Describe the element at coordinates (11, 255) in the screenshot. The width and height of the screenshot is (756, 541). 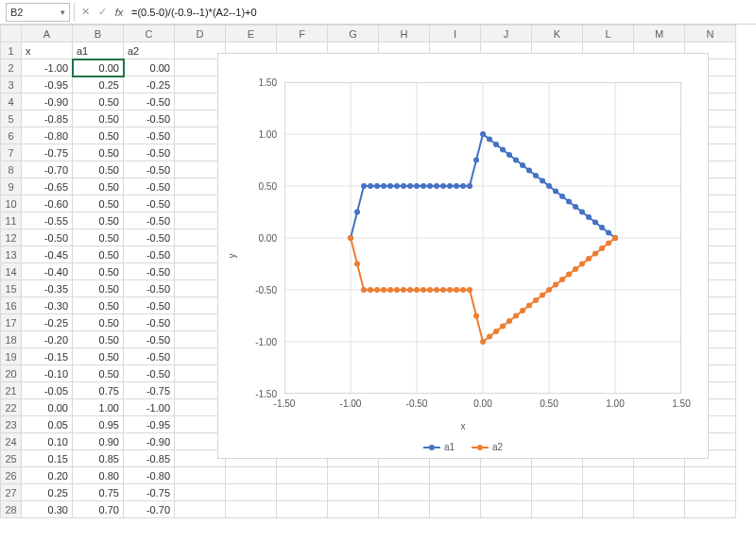
I see `row-header: 13` at that location.